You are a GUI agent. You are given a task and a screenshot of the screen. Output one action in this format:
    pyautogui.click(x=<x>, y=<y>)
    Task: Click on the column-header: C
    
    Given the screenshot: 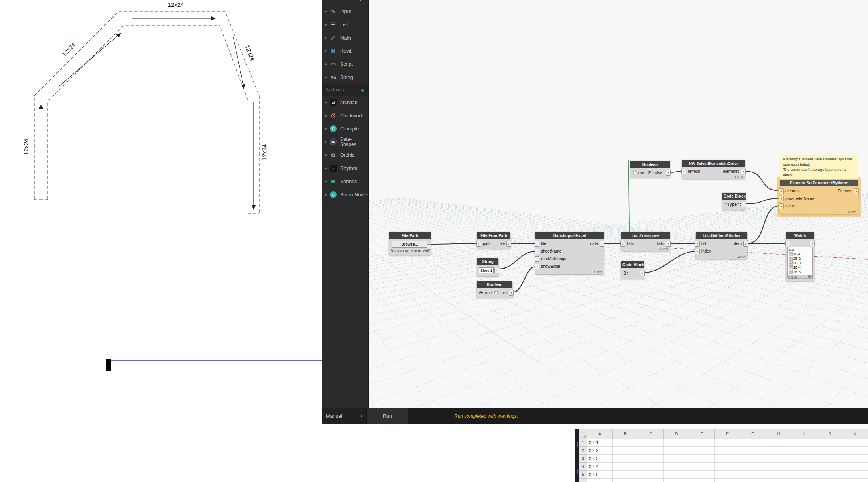 What is the action you would take?
    pyautogui.click(x=651, y=434)
    